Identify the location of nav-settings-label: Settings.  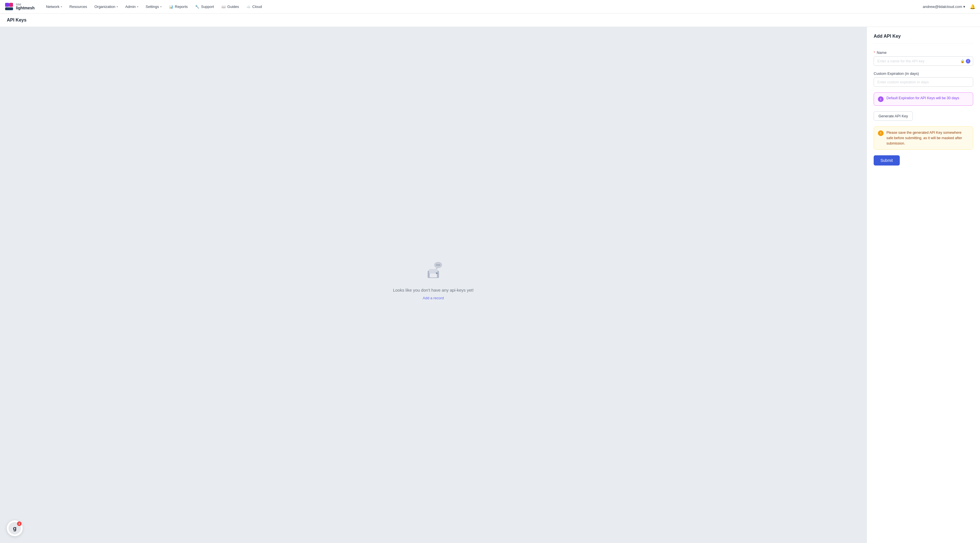
(152, 7).